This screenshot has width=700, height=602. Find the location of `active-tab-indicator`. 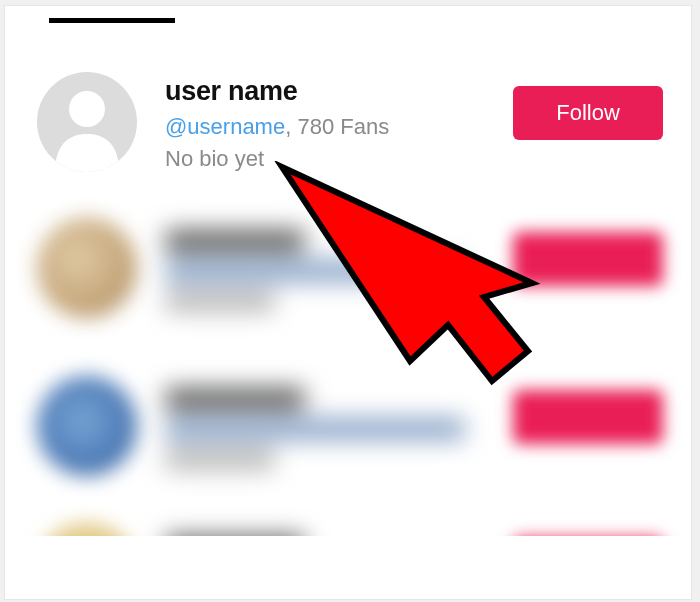

active-tab-indicator is located at coordinates (112, 20).